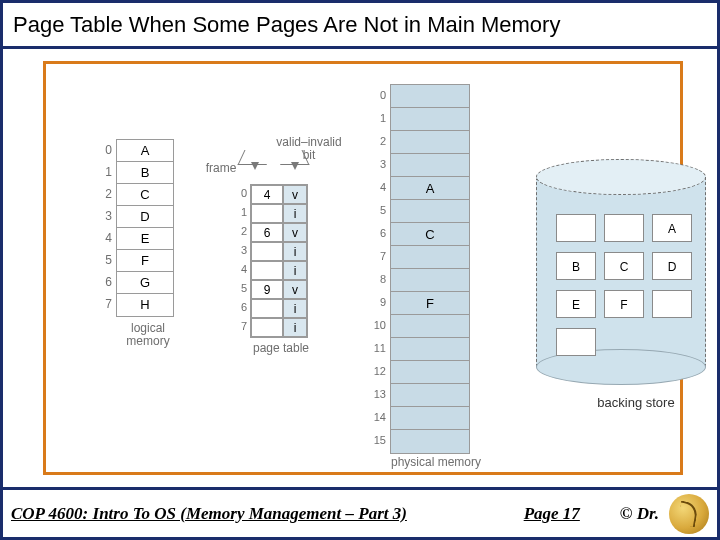 The image size is (720, 540). I want to click on footer-page: Page 17, so click(552, 514).